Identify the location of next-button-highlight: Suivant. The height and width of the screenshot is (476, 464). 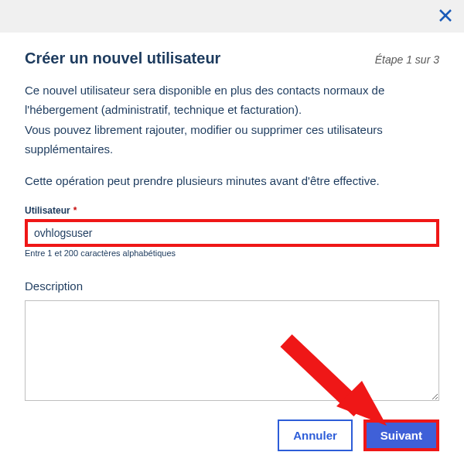
(401, 435).